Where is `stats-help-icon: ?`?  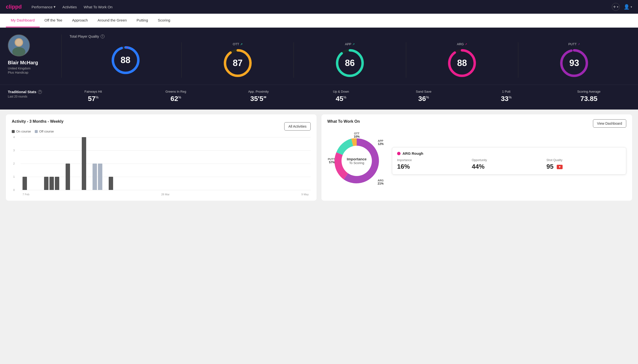 stats-help-icon: ? is located at coordinates (40, 92).